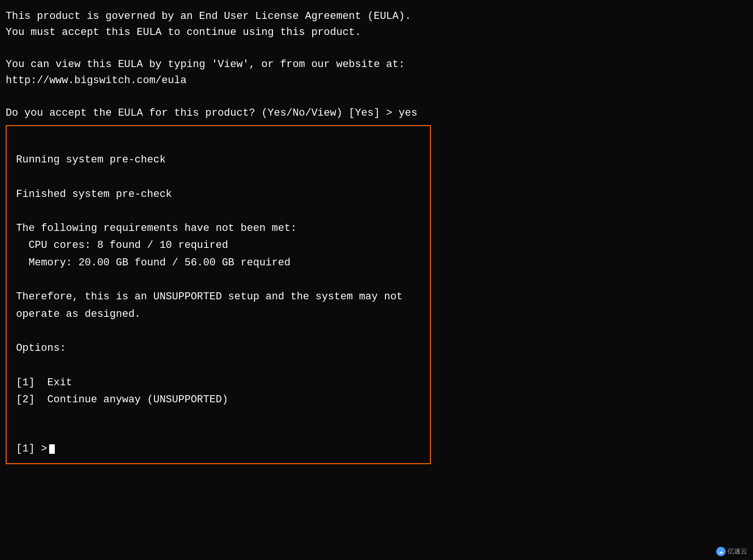  Describe the element at coordinates (122, 399) in the screenshot. I see `option2-text: [2] Continue anyway (UNSUPPORTED)` at that location.